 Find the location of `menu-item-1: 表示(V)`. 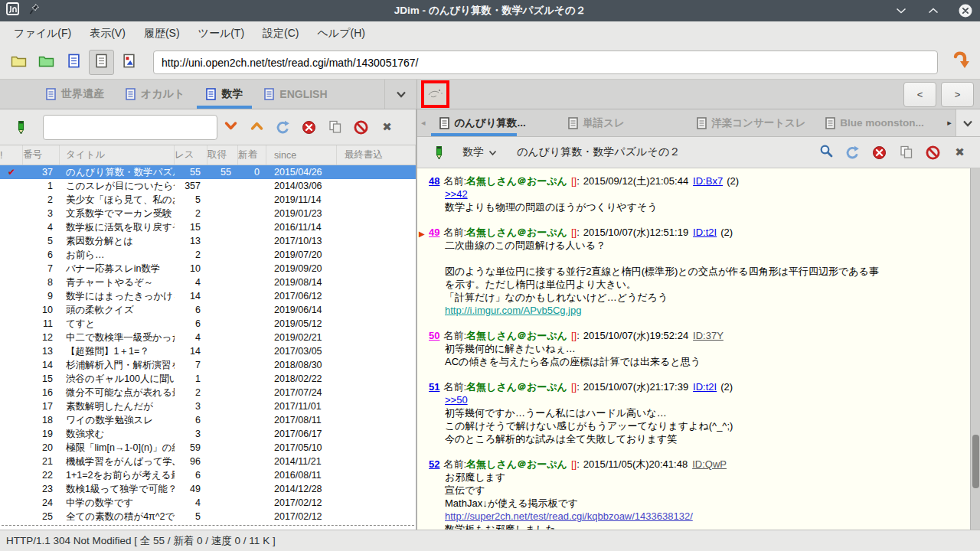

menu-item-1: 表示(V) is located at coordinates (107, 34).